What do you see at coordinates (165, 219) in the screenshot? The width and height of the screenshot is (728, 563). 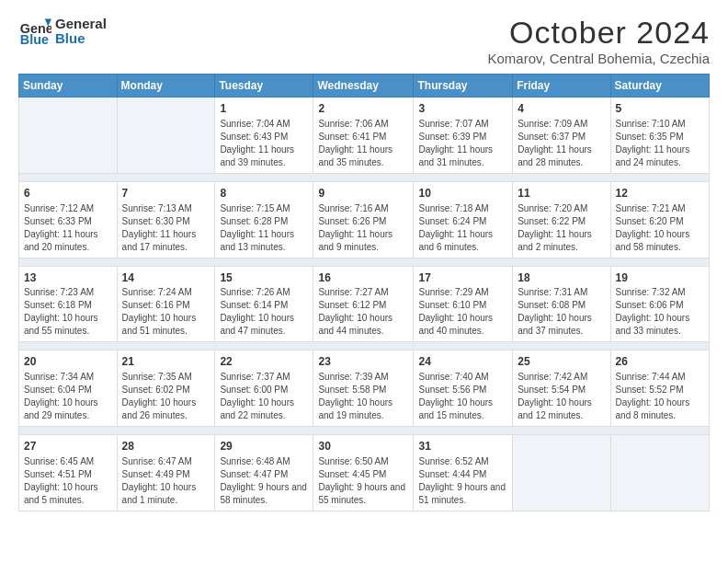 I see `calendar-cell: 7Sunrise: 7:13 AM Sunset: 6:30 PM Daylig…` at bounding box center [165, 219].